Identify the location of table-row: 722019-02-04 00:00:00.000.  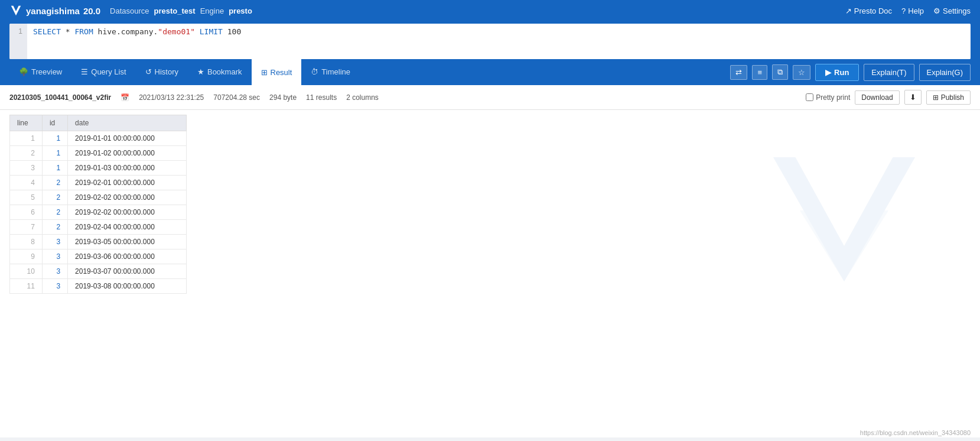
(98, 227).